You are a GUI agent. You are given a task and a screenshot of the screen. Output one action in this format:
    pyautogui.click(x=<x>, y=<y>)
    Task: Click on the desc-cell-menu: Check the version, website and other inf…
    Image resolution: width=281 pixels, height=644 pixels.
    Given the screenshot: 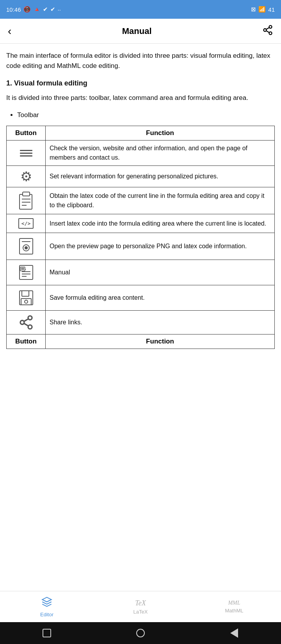 What is the action you would take?
    pyautogui.click(x=160, y=153)
    